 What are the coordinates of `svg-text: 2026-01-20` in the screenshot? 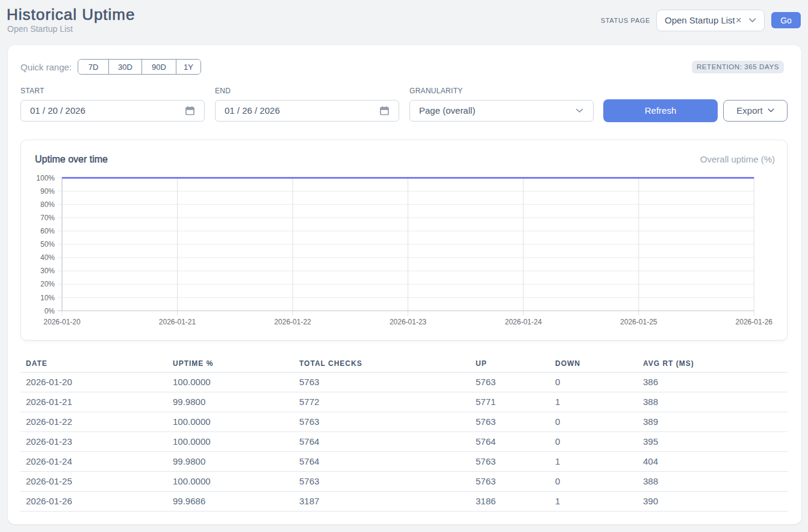 It's located at (62, 322).